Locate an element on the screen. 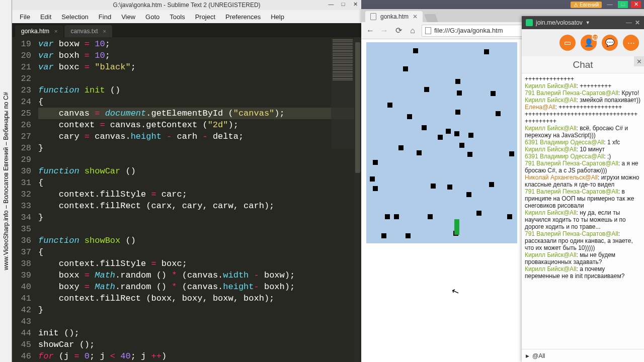 The height and width of the screenshot is (362, 644). scrollbar-thumb is located at coordinates (358, 108).